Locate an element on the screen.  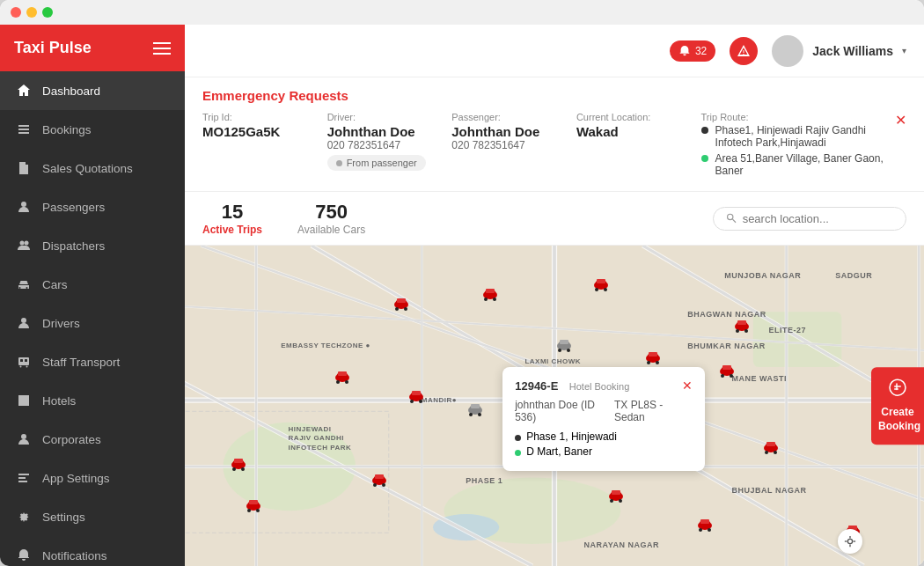
map-label-munjoba: MUNJOBA NAGAR is located at coordinates (762, 276).